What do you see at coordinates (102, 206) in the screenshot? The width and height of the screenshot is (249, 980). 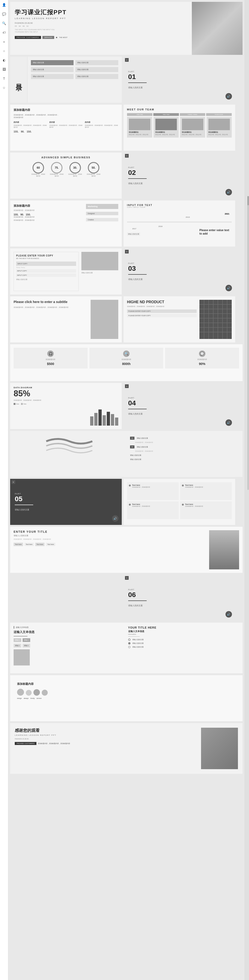 I see `marketing-subtitle: Marketing` at bounding box center [102, 206].